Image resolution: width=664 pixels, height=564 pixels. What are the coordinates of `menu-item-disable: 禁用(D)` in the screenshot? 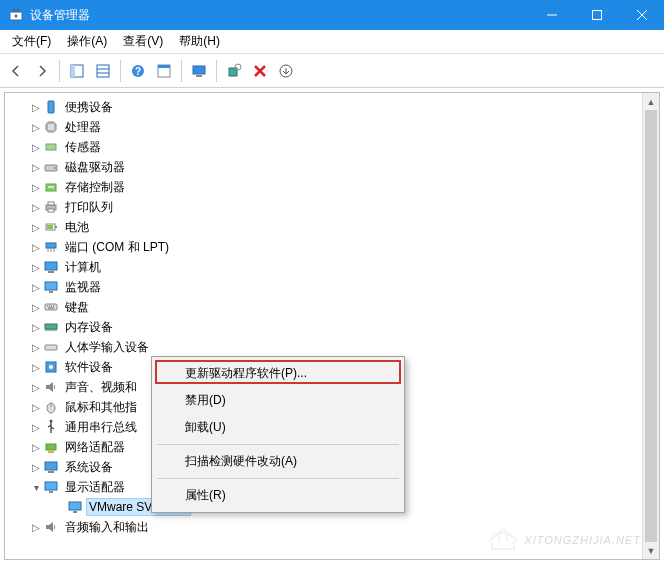 It's located at (278, 400).